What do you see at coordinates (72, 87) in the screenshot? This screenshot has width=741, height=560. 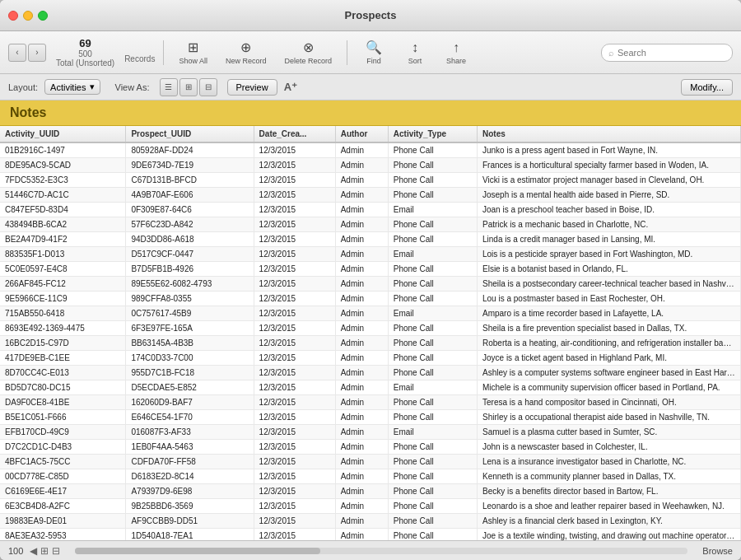 I see `layout-select: Activities ▾` at bounding box center [72, 87].